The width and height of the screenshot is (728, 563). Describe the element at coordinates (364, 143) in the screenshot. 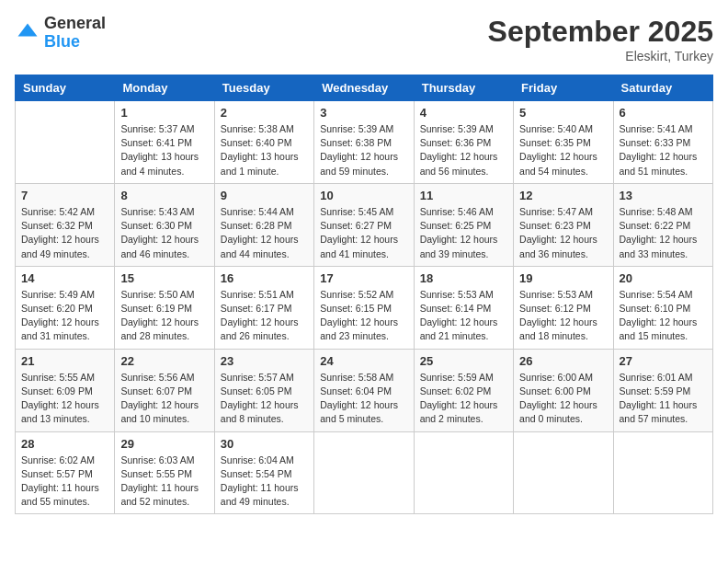

I see `calendar-week-row: 1Sunrise: 5:37 AMSunset: 6:41 PMDaylight…` at that location.